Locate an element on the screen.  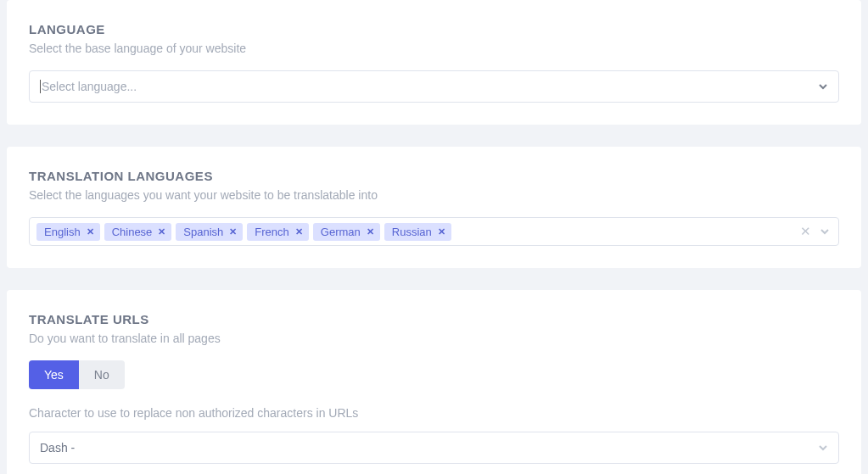
base-language-placeholder: Select language... is located at coordinates (89, 86).